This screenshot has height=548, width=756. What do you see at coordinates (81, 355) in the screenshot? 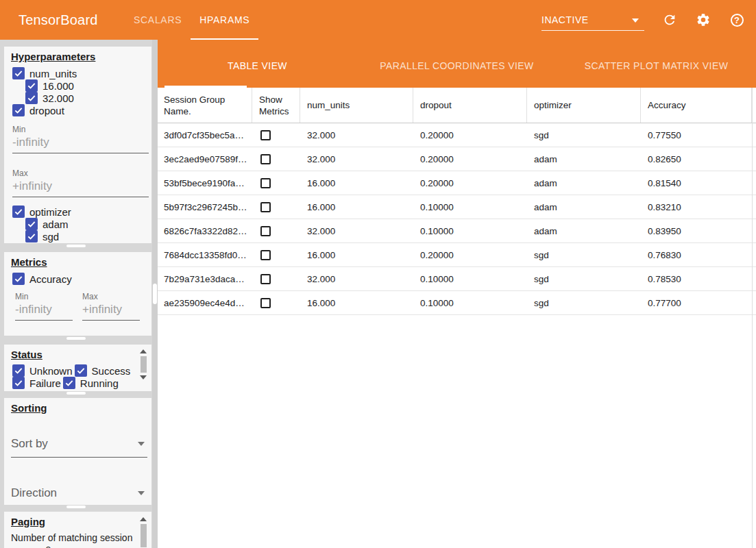
I see `status-heading: Status` at bounding box center [81, 355].